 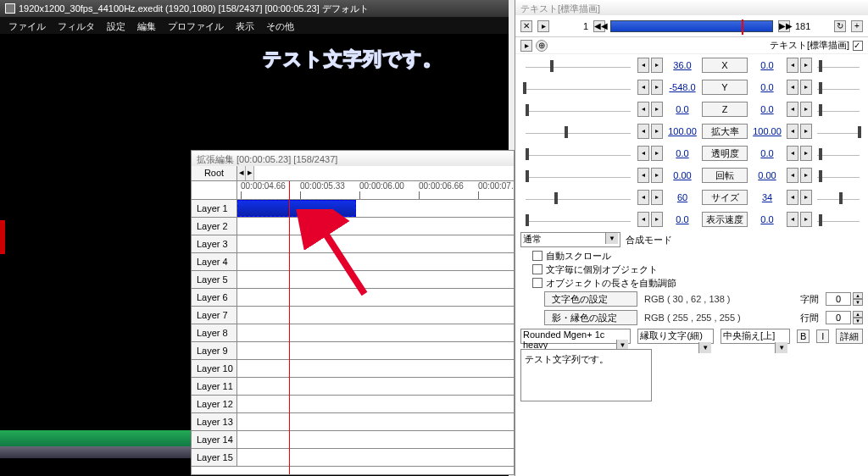 What do you see at coordinates (725, 219) in the screenshot?
I see `param-name-button: 表示速度` at bounding box center [725, 219].